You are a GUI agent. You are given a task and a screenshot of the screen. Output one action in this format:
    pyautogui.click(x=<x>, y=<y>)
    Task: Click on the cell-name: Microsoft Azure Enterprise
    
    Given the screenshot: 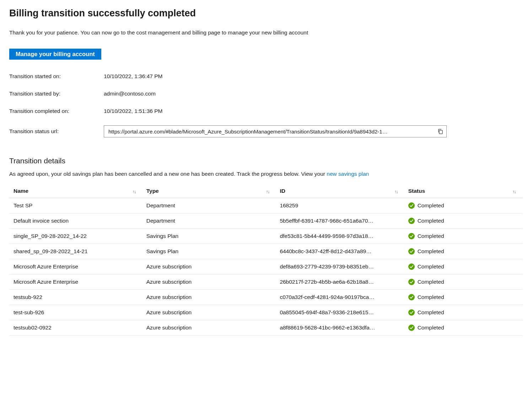 What is the action you would take?
    pyautogui.click(x=76, y=282)
    